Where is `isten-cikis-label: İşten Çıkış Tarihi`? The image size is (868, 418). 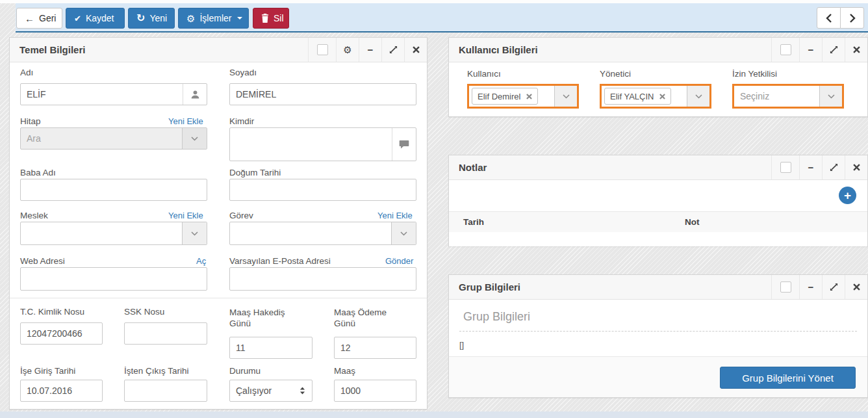 isten-cikis-label: İşten Çıkış Tarihi is located at coordinates (157, 371).